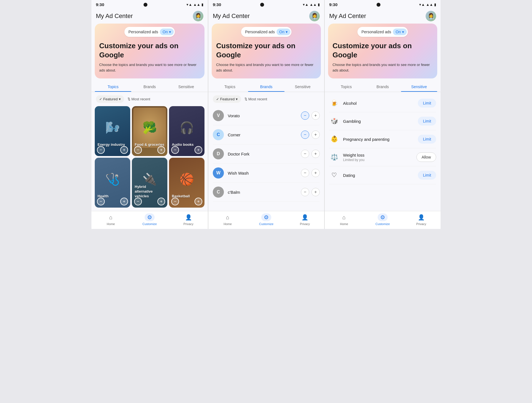 The image size is (532, 403). I want to click on sensitive-info: Pregnancy and parenting, so click(378, 139).